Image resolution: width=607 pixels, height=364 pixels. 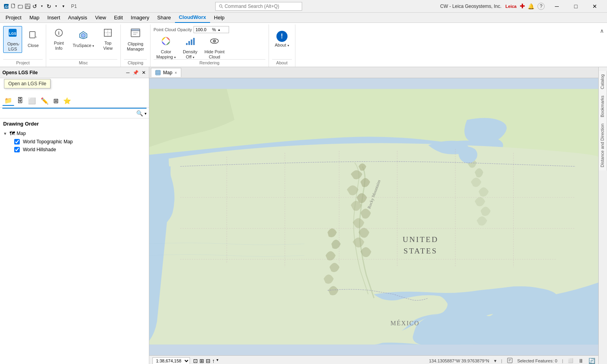 What do you see at coordinates (405, 323) in the screenshot?
I see `mexico-label: MÉXICO` at bounding box center [405, 323].